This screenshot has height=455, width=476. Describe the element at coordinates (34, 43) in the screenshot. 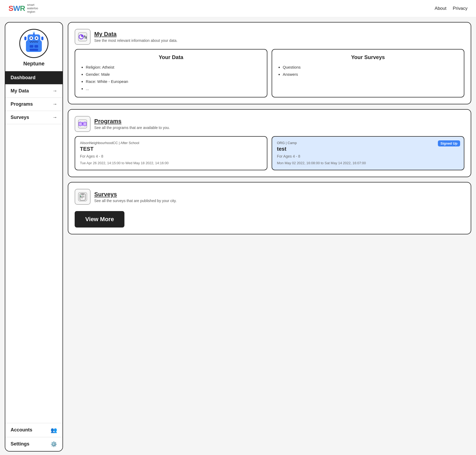

I see `avatar` at that location.